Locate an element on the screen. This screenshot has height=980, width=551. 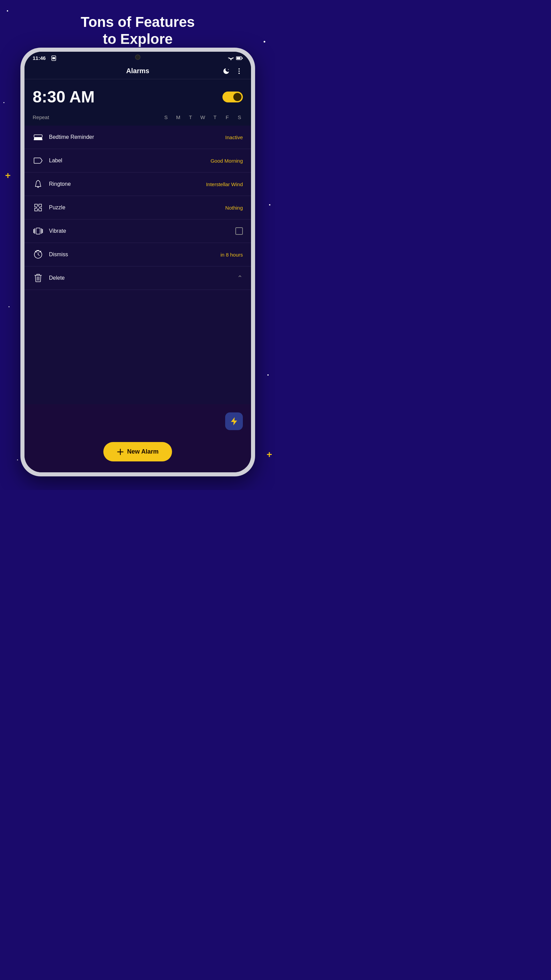
bottom-area: New Alarm is located at coordinates (138, 438).